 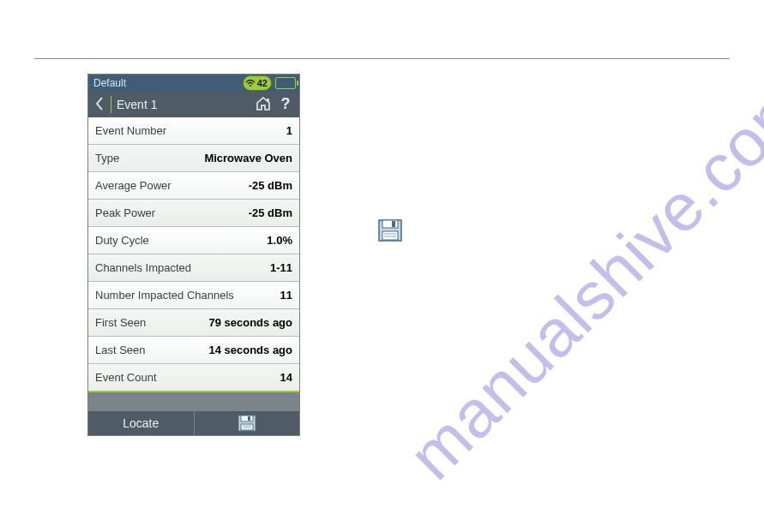 I want to click on row-label: Duty Cycle, so click(x=122, y=240).